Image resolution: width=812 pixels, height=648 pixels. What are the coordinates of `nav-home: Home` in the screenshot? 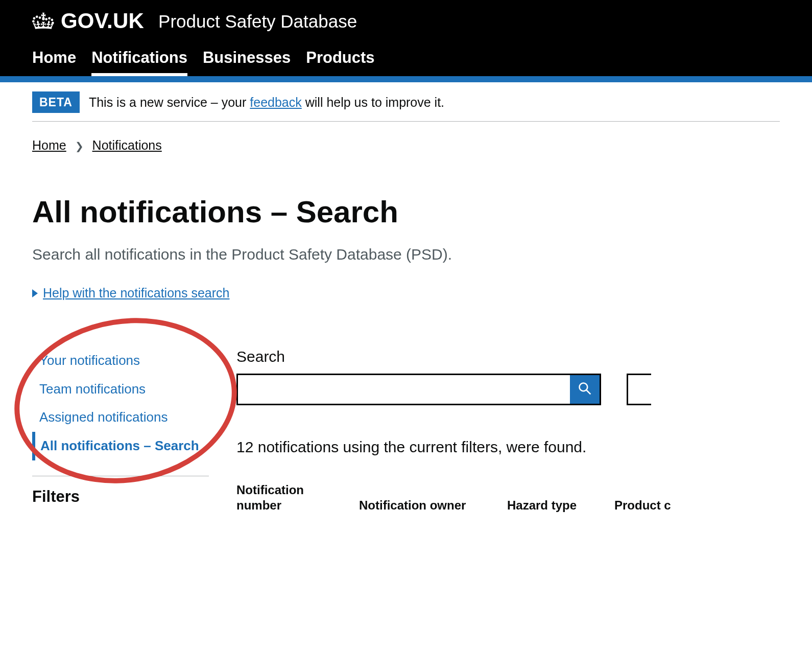 It's located at (54, 62).